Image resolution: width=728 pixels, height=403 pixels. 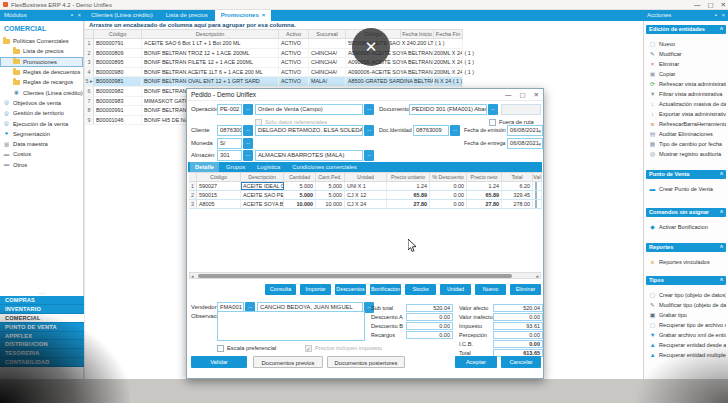 I want to click on stocks-button: Stocks, so click(x=420, y=290).